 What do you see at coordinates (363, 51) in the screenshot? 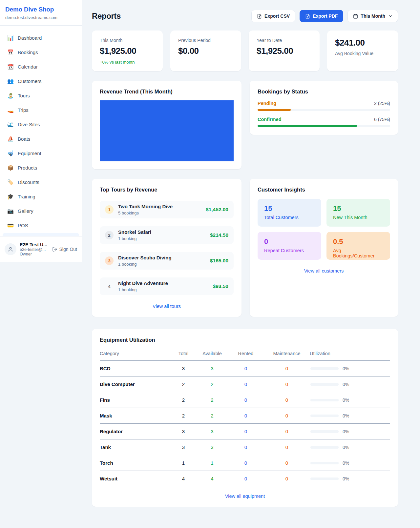
I see `stat-card-avg-booking-value: $241.00 Avg Booking Value` at bounding box center [363, 51].